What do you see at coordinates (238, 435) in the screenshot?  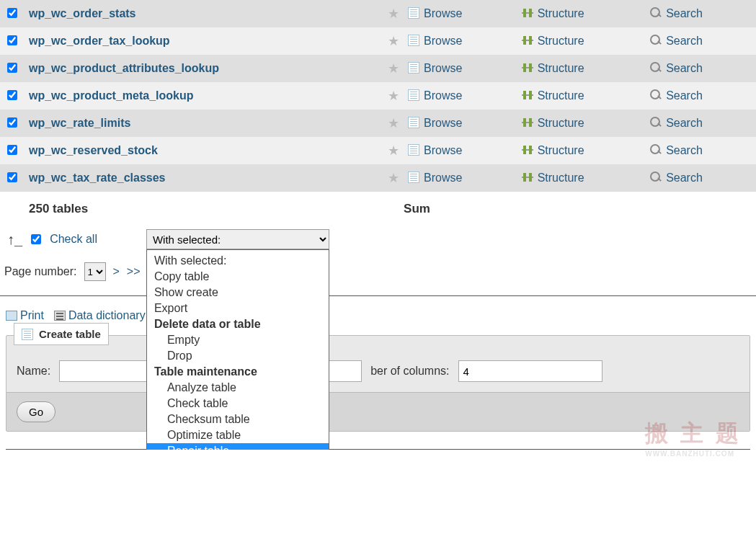 I see `dropdown-option: Optimize table` at bounding box center [238, 435].